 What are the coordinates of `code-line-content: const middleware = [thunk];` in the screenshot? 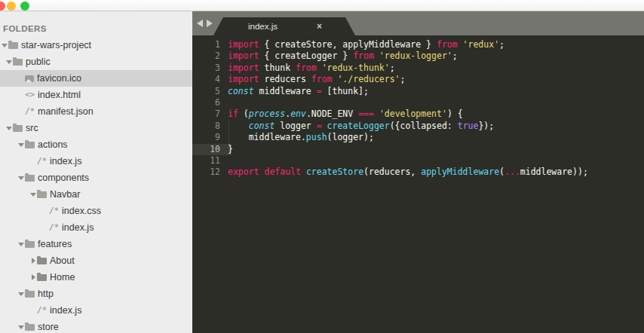 It's located at (299, 92).